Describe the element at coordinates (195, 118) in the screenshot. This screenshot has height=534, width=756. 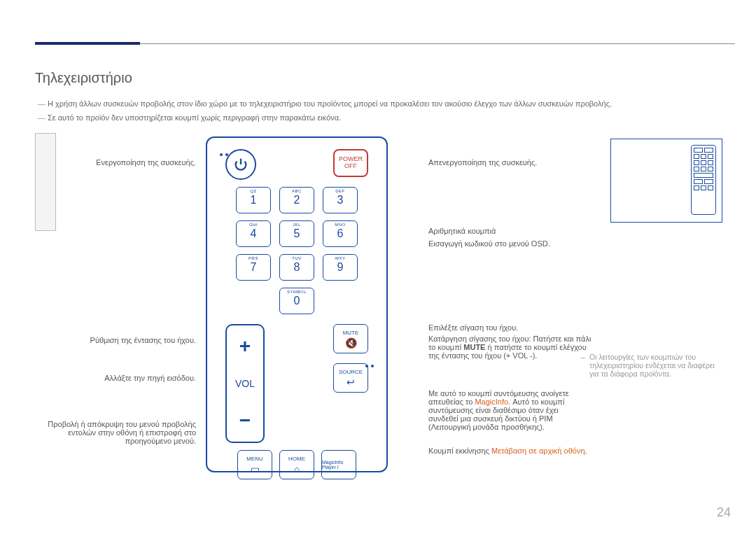
I see `note-2: Σε αυτό το προϊόν δεν υποστηρίζεται κουμ…` at that location.